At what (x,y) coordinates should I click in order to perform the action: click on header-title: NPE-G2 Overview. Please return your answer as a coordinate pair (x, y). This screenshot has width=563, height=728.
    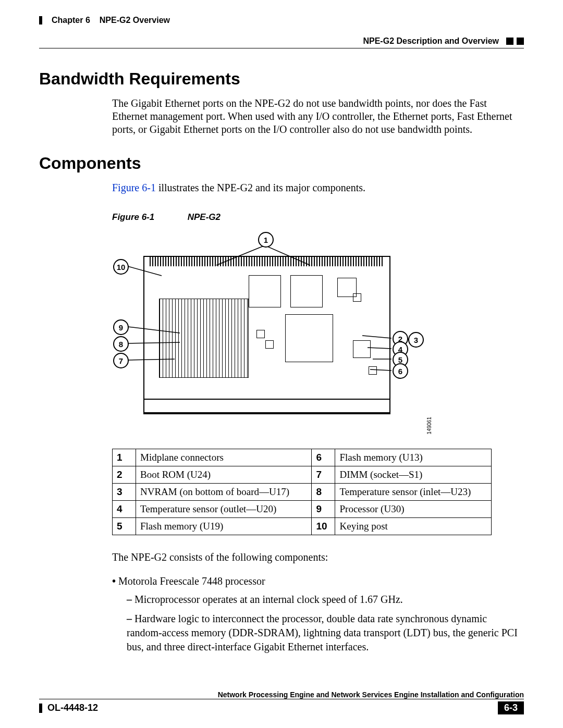
    Looking at the image, I should click on (134, 20).